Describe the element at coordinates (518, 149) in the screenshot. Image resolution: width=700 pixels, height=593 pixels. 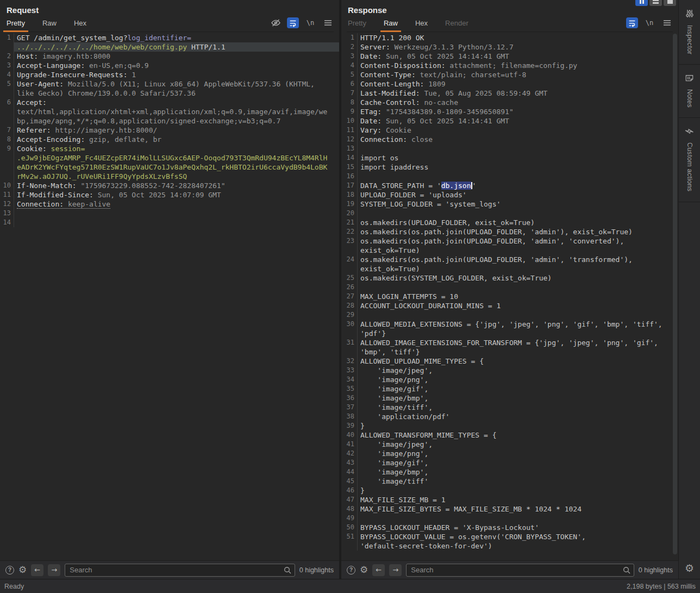
I see `code-line` at that location.